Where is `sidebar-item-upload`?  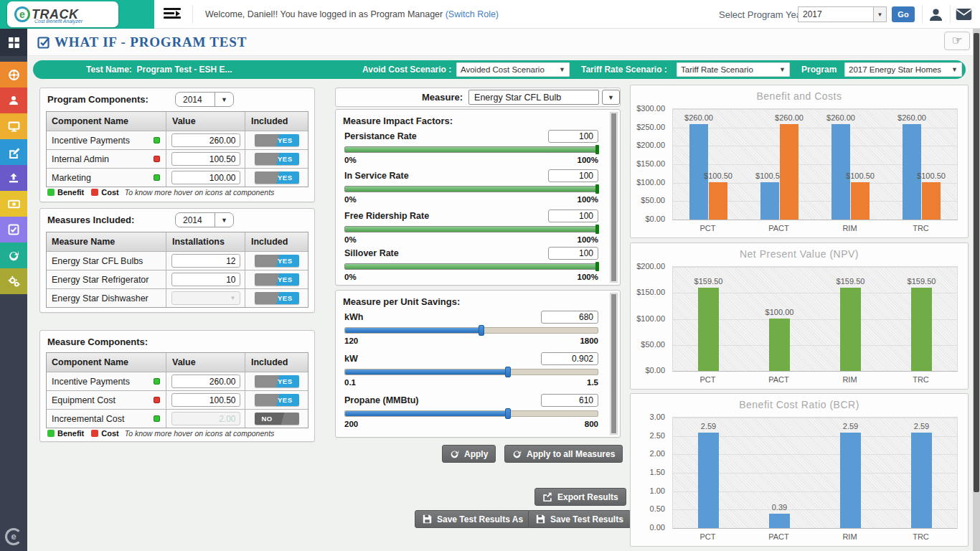 sidebar-item-upload is located at coordinates (14, 178).